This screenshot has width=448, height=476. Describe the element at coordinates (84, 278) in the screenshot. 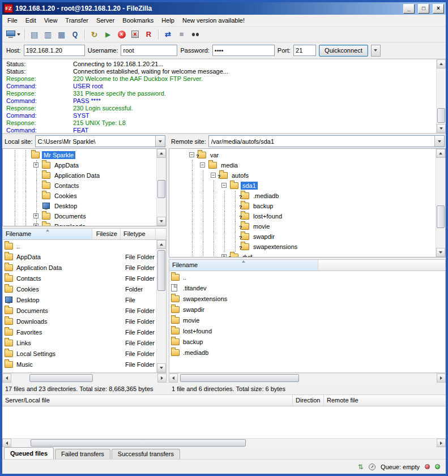

I see `local-file-row: ContactsFile Folder` at that location.